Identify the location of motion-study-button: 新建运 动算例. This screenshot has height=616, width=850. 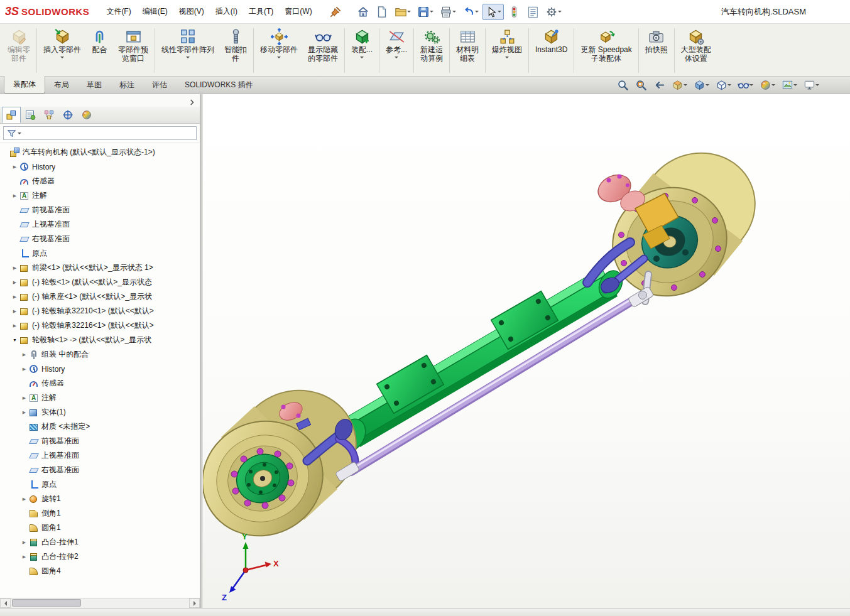
(432, 50).